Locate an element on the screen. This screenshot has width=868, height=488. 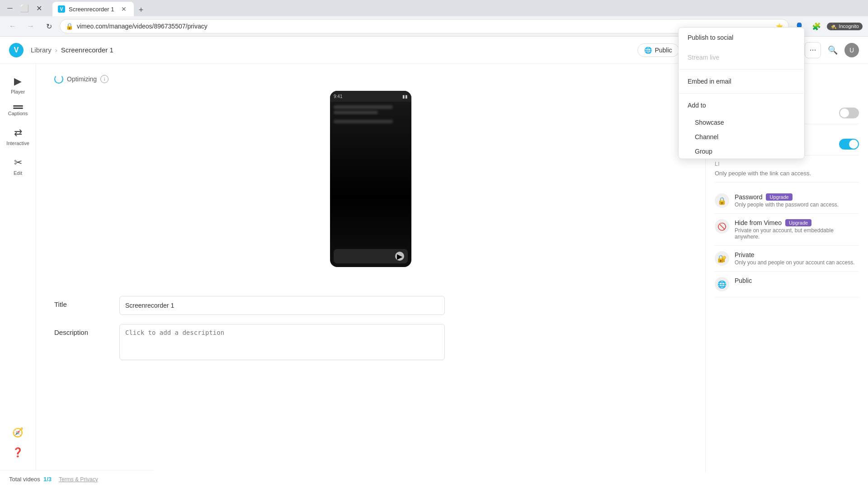
avatar: U is located at coordinates (852, 50).